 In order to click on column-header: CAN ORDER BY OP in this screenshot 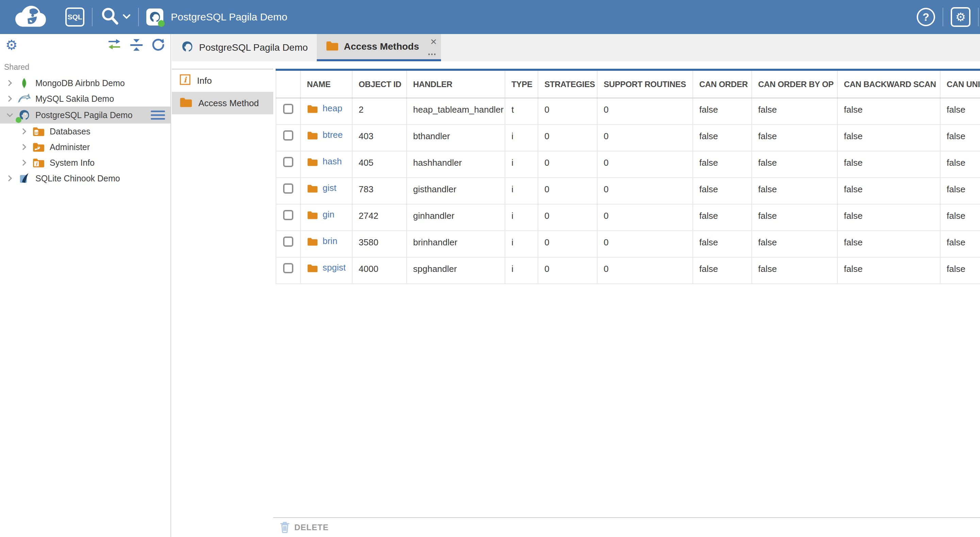, I will do `click(794, 84)`.